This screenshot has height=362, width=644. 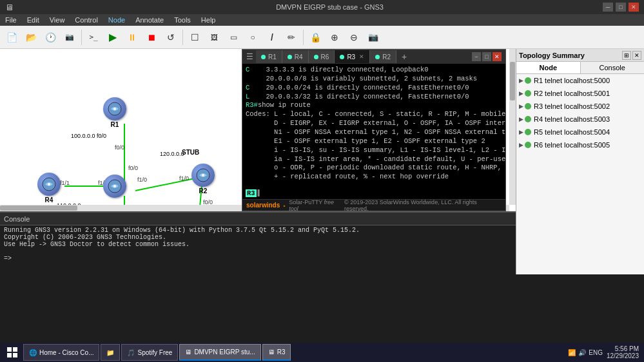 What do you see at coordinates (612, 68) in the screenshot?
I see `tab-console: Console` at bounding box center [612, 68].